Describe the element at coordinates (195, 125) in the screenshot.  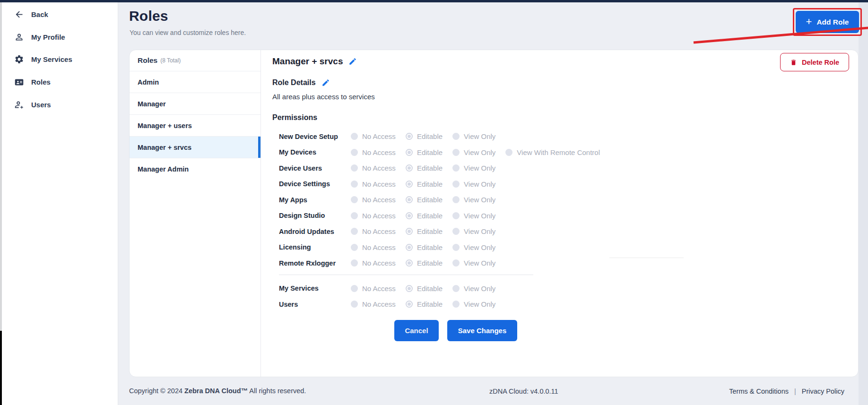
I see `role-list-item-manager-users: Manager + users` at that location.